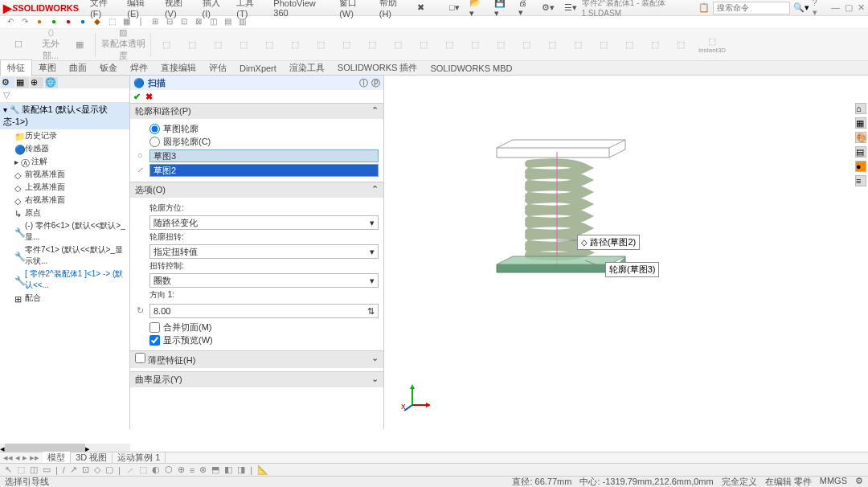 This screenshot has height=487, width=868. I want to click on sk-icon: ◫, so click(34, 469).